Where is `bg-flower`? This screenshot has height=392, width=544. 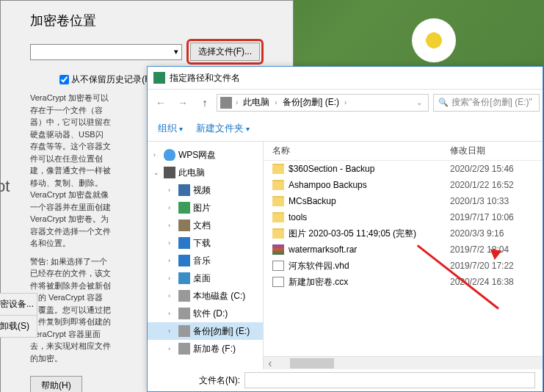 bg-flower is located at coordinates (434, 40).